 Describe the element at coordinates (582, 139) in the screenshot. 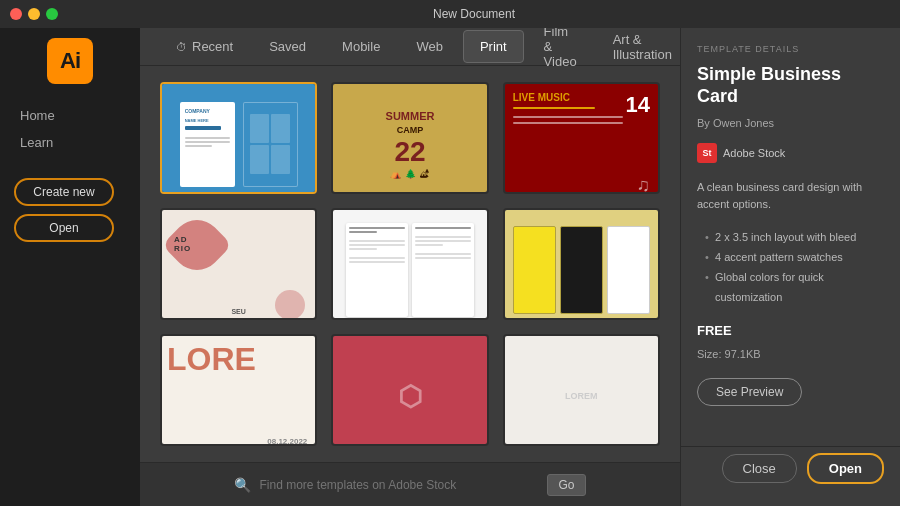

I see `template-thumb-announce: LIVE MUSIC 14 ♫` at that location.